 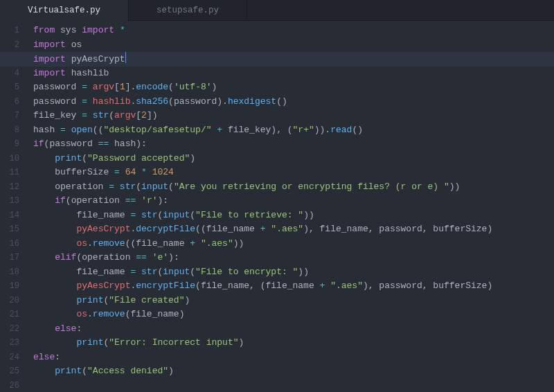 What do you see at coordinates (64, 10) in the screenshot?
I see `tab-virtualsafe: Virtualsafe.py` at bounding box center [64, 10].